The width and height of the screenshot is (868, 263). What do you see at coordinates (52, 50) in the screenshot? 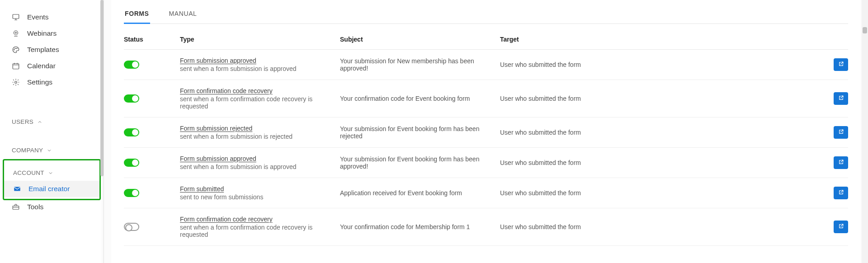
I see `sidebar-item-templates: Templates` at bounding box center [52, 50].